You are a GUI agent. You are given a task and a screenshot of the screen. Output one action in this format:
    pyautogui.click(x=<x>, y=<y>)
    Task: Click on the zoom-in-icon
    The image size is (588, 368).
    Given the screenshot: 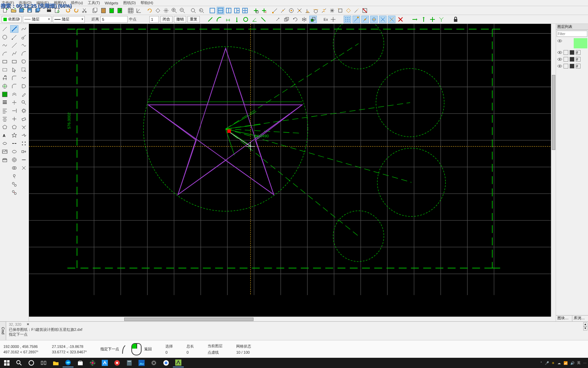 What is the action you would take?
    pyautogui.click(x=174, y=11)
    